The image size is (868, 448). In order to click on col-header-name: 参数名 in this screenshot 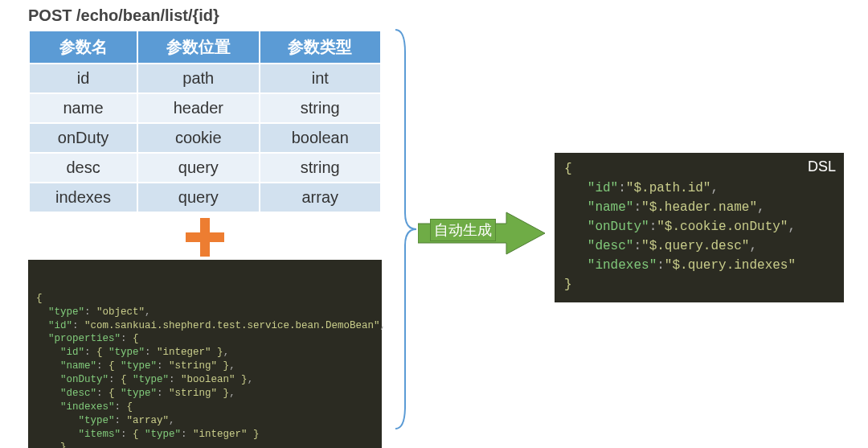, I will do `click(84, 47)`.